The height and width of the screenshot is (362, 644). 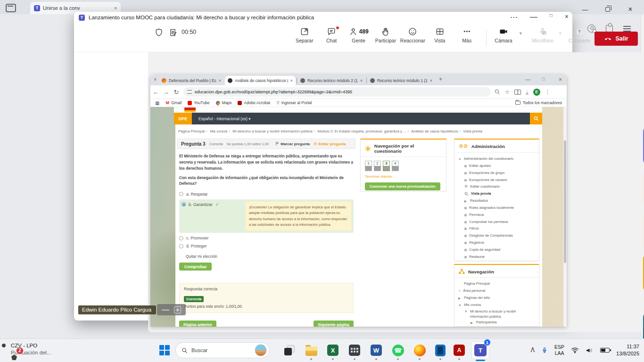 What do you see at coordinates (497, 159) in the screenshot?
I see `tree-item: ▼Administración del cuestionario` at bounding box center [497, 159].